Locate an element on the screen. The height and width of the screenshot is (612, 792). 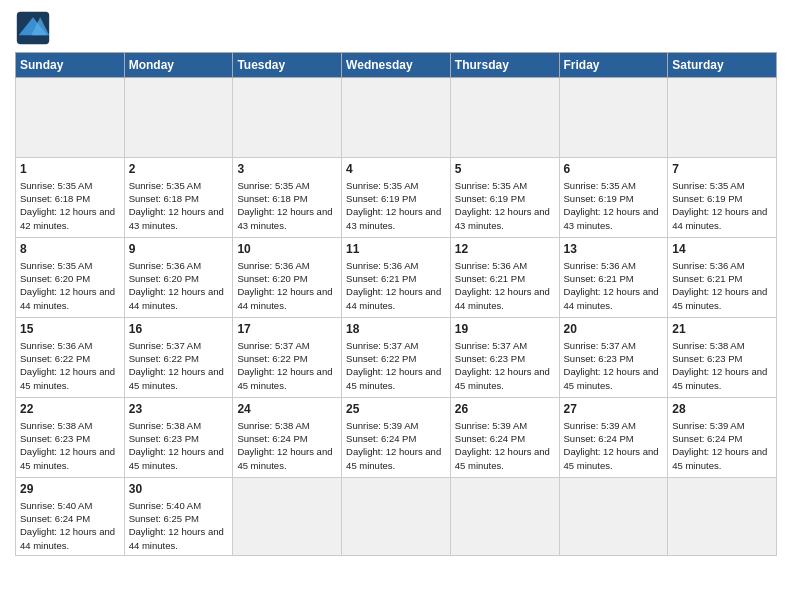
calendar-cell: 28Sunrise: 5:39 AMSunset: 6:24 PMDayligh… is located at coordinates (722, 438).